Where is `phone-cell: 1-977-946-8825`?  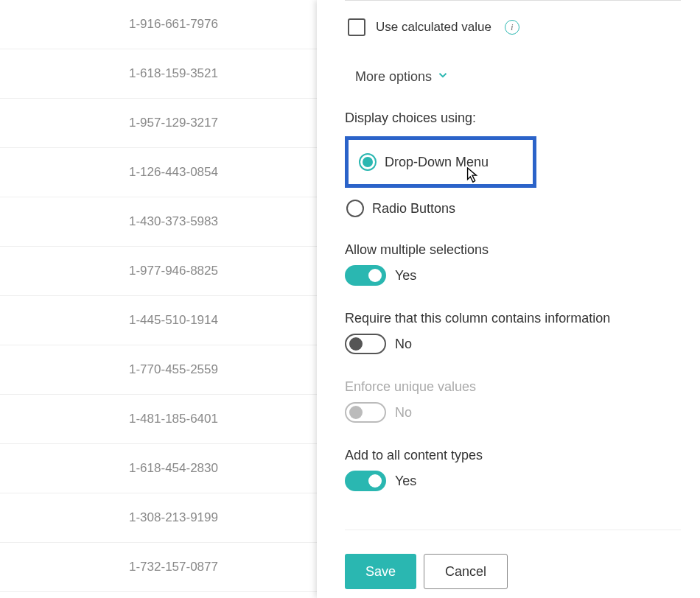
phone-cell: 1-977-946-8825 is located at coordinates (109, 271).